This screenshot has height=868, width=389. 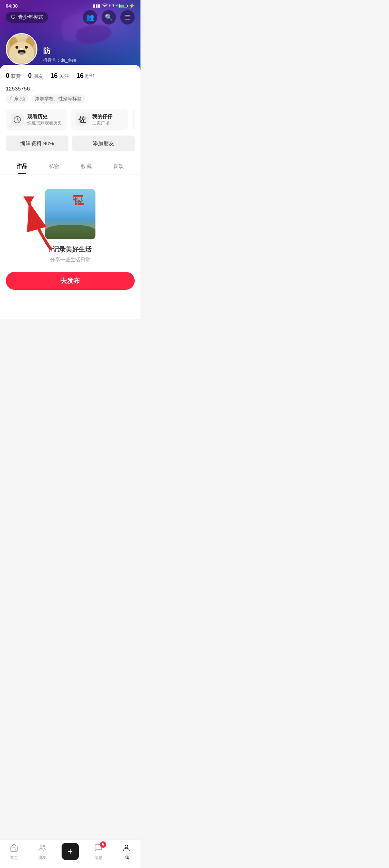 What do you see at coordinates (13, 17) in the screenshot?
I see `youth-mode-icon: 🛡` at bounding box center [13, 17].